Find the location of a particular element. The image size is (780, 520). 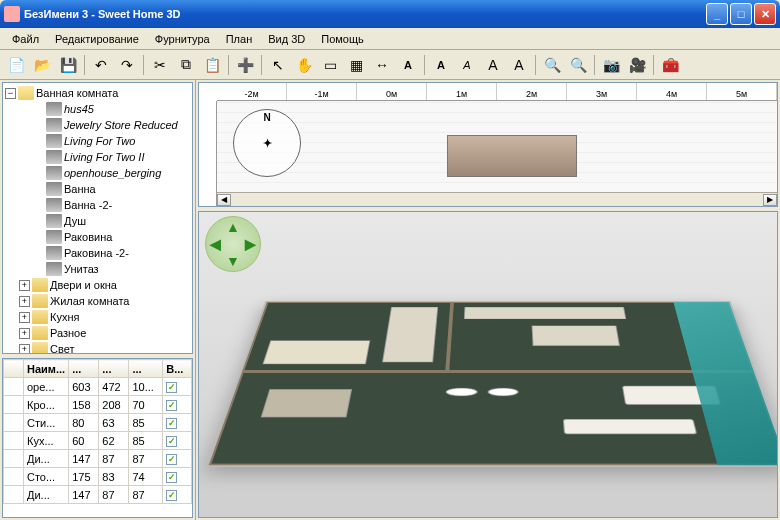

ruler-horizontal: -2м-1м0м1м2м3м4м5м is located at coordinates (497, 92).